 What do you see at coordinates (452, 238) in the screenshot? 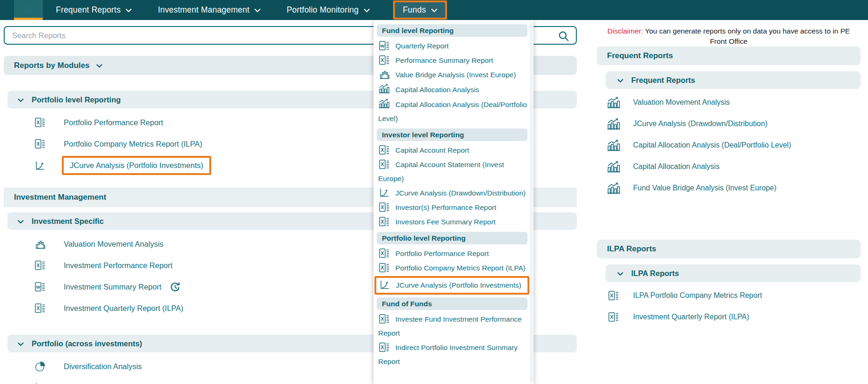
I see `menu-group-header: Portfolio level Reporting` at bounding box center [452, 238].